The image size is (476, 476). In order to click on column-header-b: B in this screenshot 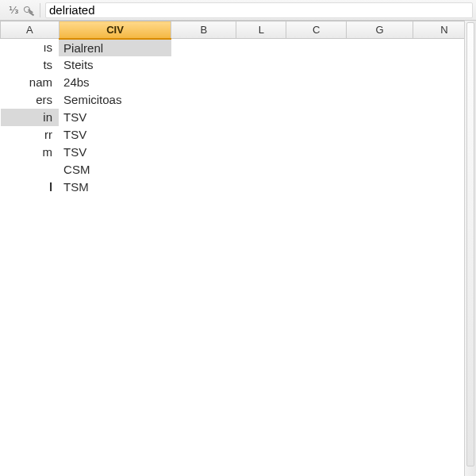, I will do `click(204, 30)`.